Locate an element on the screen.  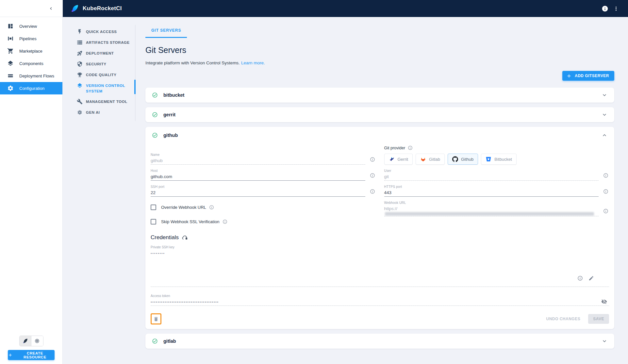
chevron-up-icon is located at coordinates (604, 135).